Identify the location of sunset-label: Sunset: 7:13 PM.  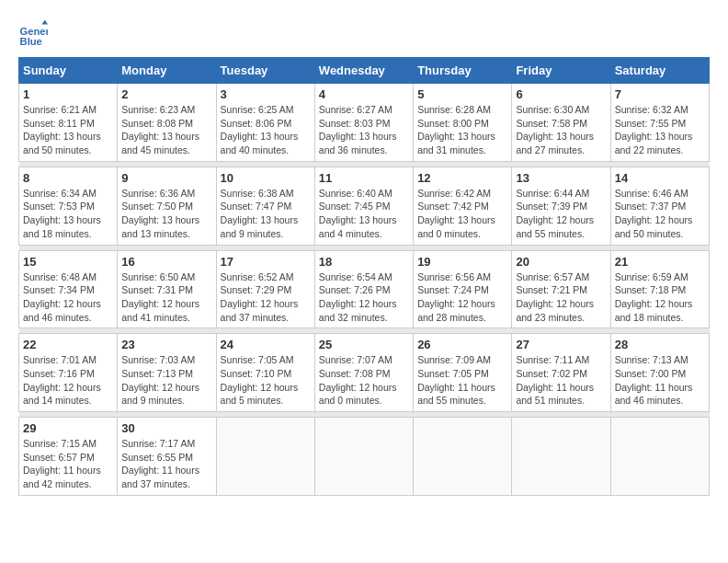
(157, 373).